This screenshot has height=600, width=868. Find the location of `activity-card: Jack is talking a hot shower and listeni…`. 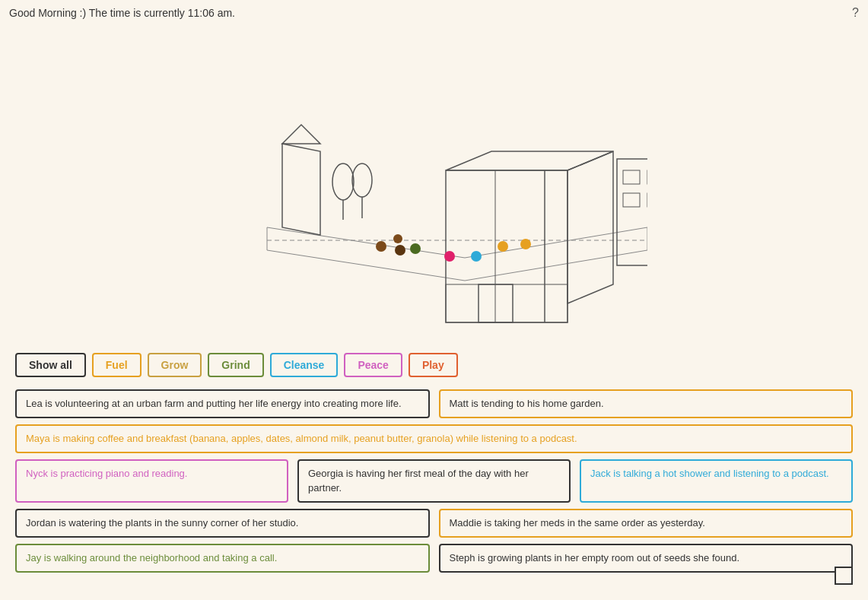

activity-card: Jack is talking a hot shower and listeni… is located at coordinates (717, 481).